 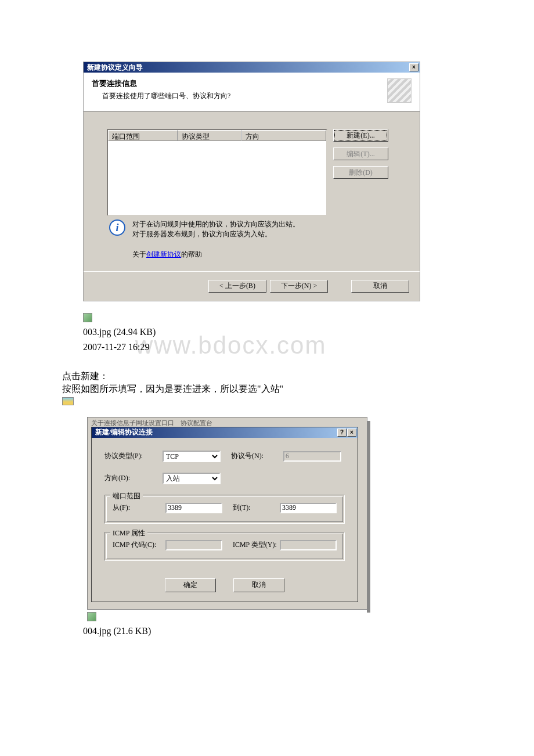 What do you see at coordinates (257, 456) in the screenshot?
I see `protocol-num-label: 协议号(N):` at bounding box center [257, 456].